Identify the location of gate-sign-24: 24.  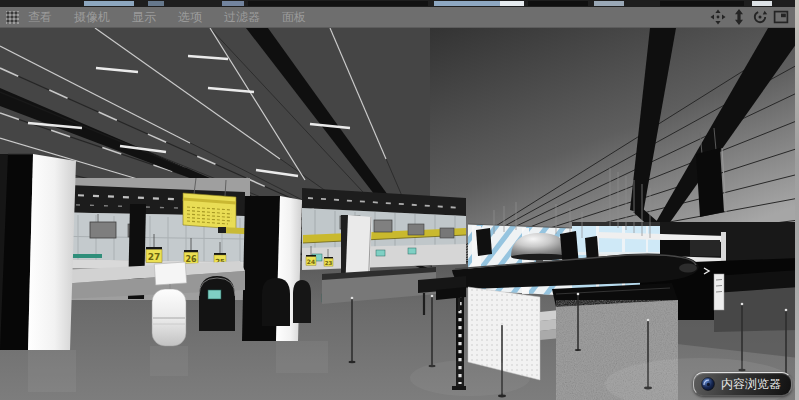
(311, 262).